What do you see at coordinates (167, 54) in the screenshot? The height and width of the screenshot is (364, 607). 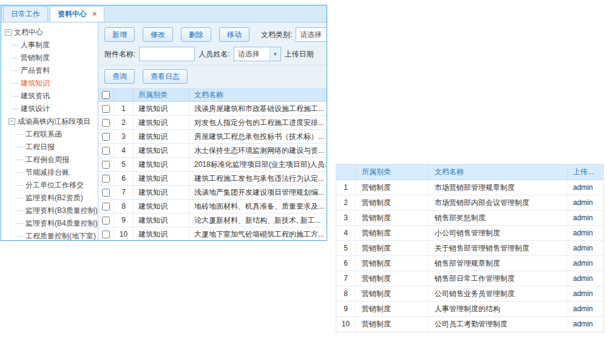 I see `attachment-name-input` at bounding box center [167, 54].